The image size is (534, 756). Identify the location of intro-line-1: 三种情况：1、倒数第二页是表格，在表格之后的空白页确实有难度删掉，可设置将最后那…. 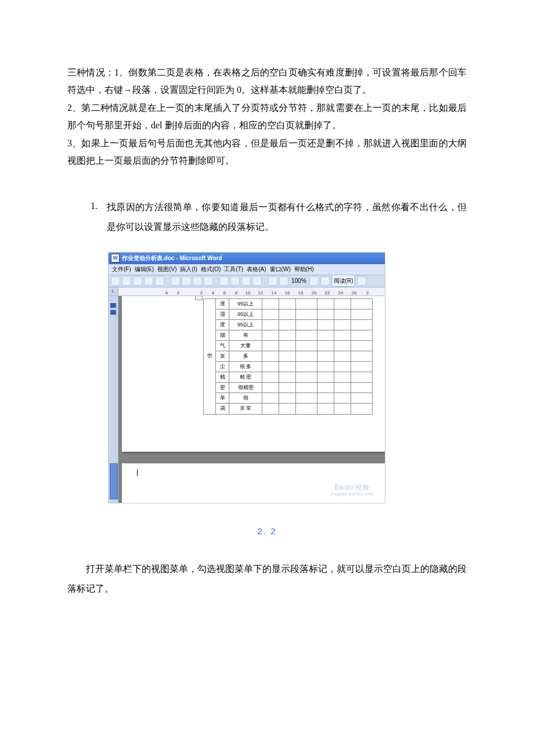
(267, 81).